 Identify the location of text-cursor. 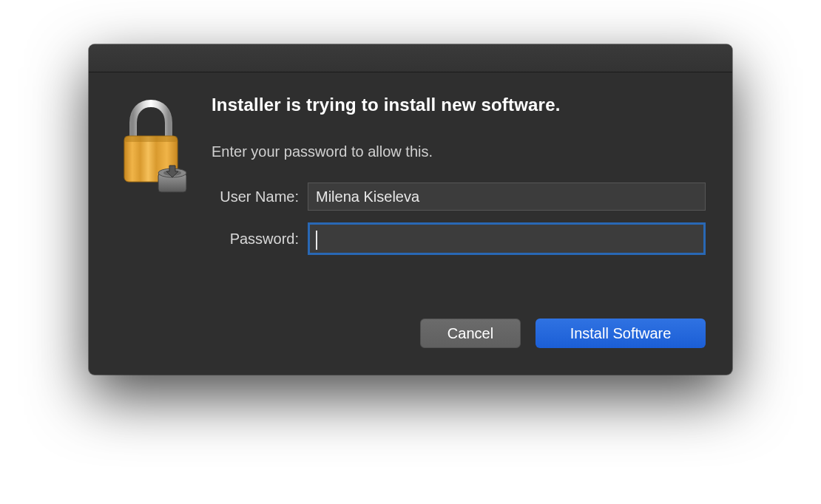
(317, 240).